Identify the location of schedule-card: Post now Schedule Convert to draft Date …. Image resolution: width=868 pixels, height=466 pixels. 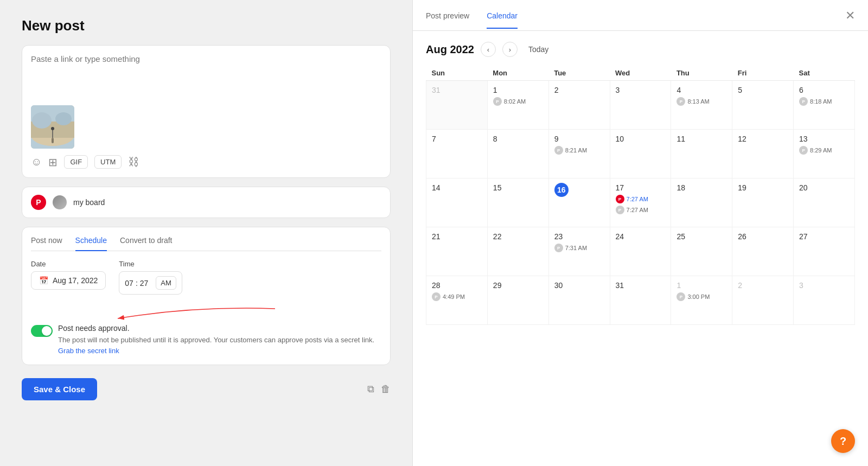
(206, 296).